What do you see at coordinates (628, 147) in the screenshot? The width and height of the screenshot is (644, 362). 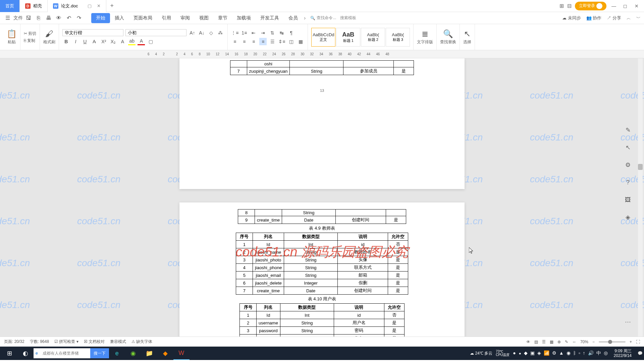 I see `cursor-tool-icon: ↖` at bounding box center [628, 147].